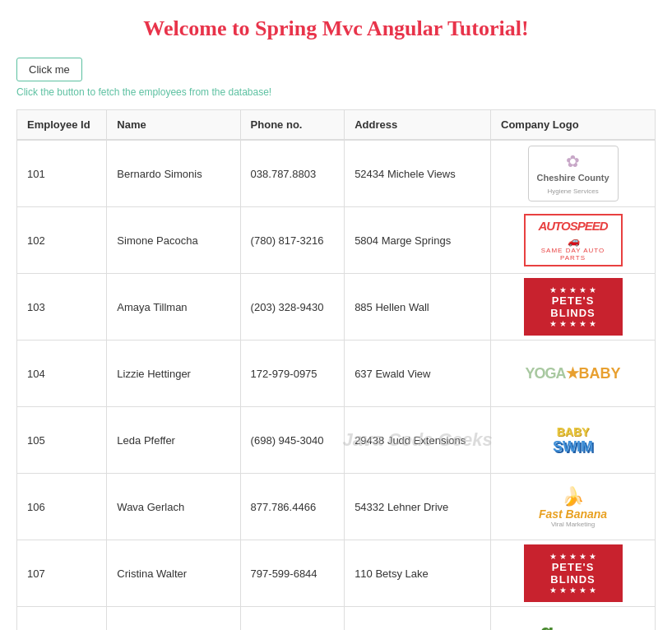 This screenshot has width=672, height=630. I want to click on cell-phone: 038.787.8803, so click(293, 174).